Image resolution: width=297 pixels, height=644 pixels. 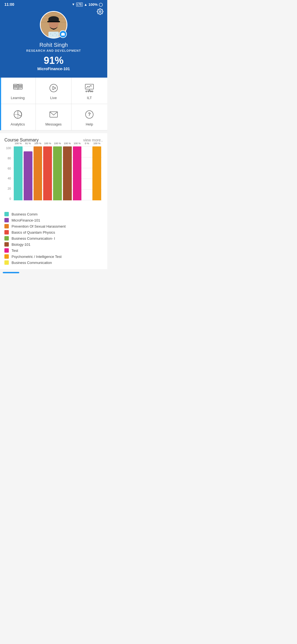 I want to click on nav-item-analytics: Analytics, so click(x=18, y=117).